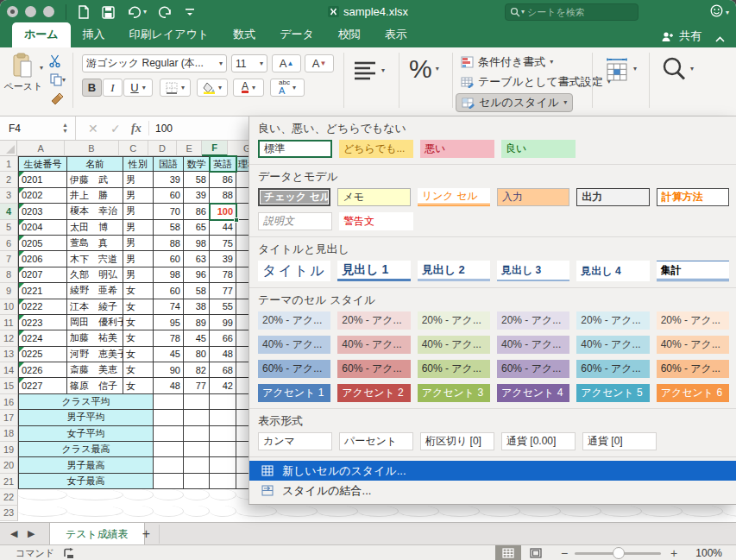 Image resolution: width=736 pixels, height=560 pixels. Describe the element at coordinates (620, 69) in the screenshot. I see `cells-button: ▾` at that location.